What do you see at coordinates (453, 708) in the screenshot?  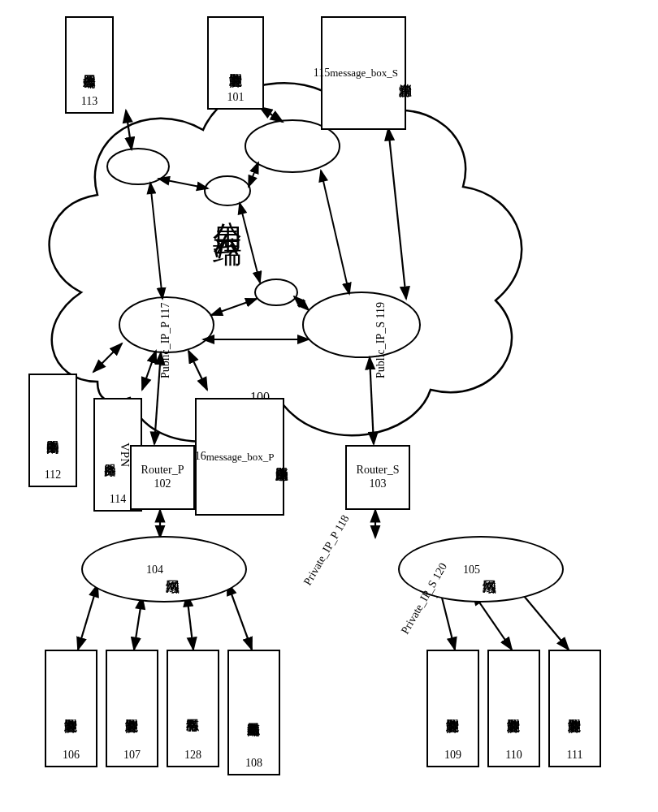 I see `box-sc109: 智能型装置客户端 109` at bounding box center [453, 708].